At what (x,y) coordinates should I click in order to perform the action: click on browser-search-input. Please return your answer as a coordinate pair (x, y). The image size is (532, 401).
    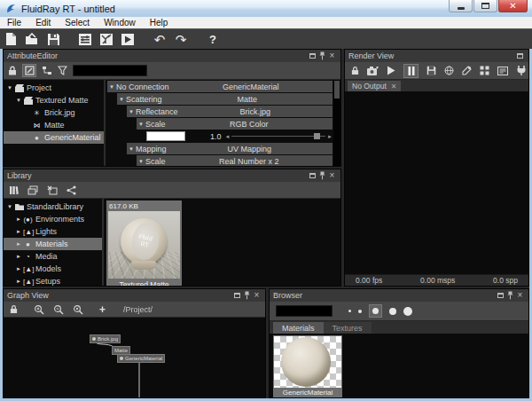
    Looking at the image, I should click on (304, 311).